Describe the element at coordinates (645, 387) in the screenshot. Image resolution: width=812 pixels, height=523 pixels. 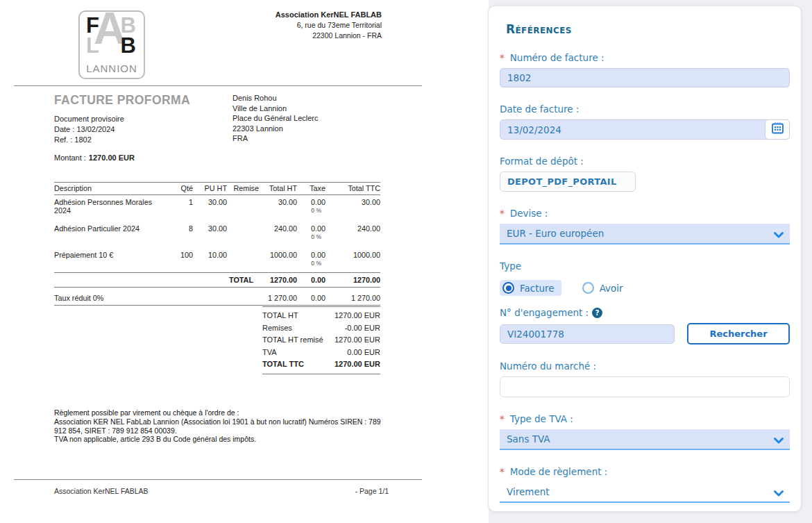
I see `market-number-input` at that location.